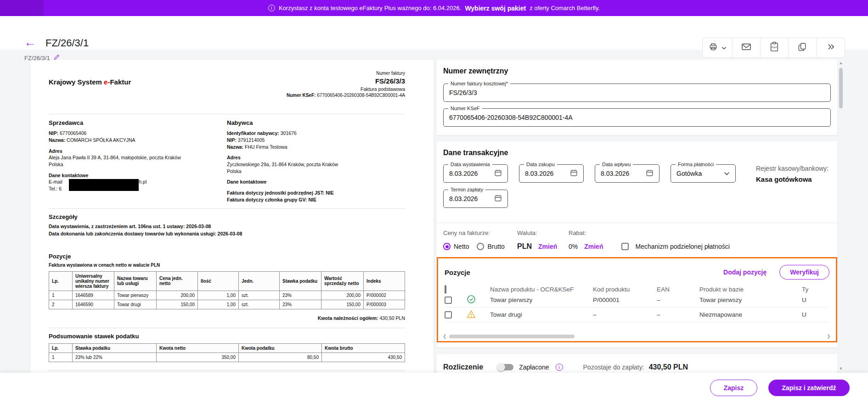 Image resolution: width=868 pixels, height=403 pixels. What do you see at coordinates (547, 246) in the screenshot?
I see `change-currency-link: Zmień` at bounding box center [547, 246].